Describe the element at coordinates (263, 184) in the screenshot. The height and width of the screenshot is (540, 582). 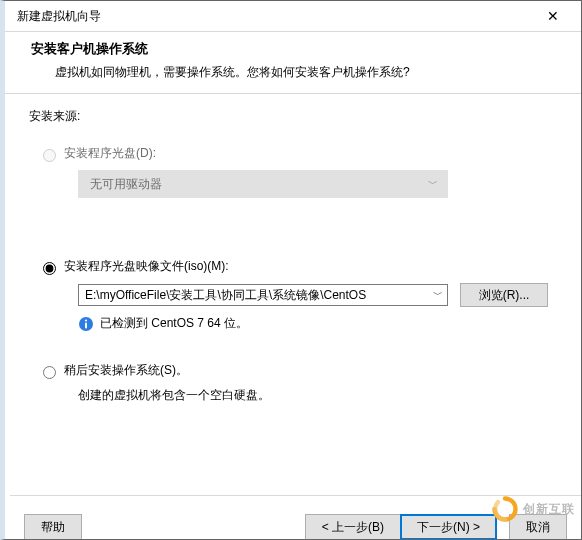
I see `disc-drive-dropdown: 无可用驱动器 ﹀` at that location.